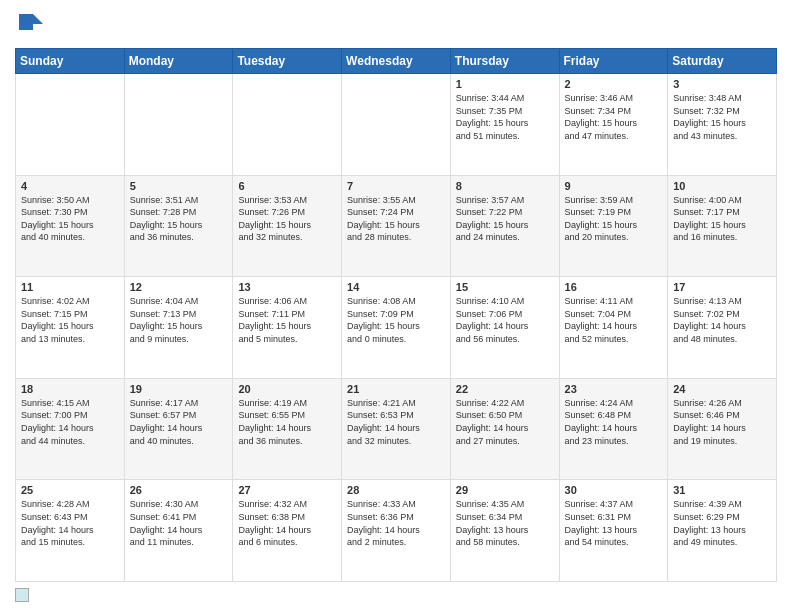  What do you see at coordinates (178, 531) in the screenshot?
I see `calendar-cell: 26Sunrise: 4:30 AM Sunset: 6:41 PM Dayli…` at bounding box center [178, 531].